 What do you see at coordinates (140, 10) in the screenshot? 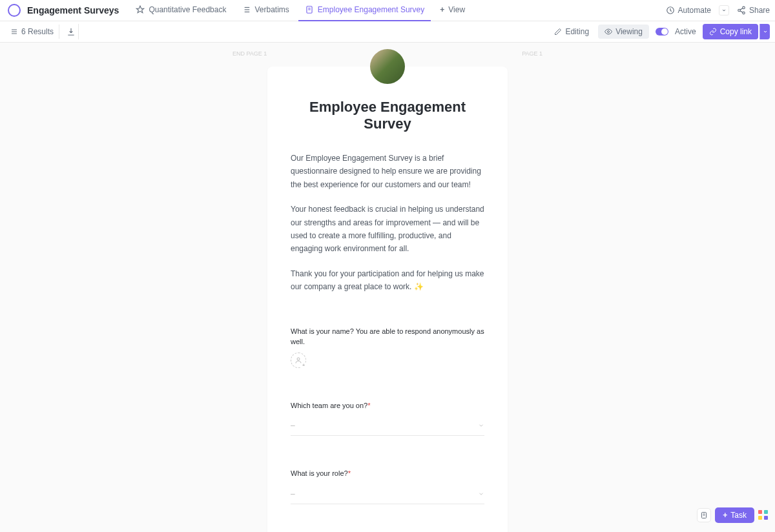
I see `pin-icon` at bounding box center [140, 10].